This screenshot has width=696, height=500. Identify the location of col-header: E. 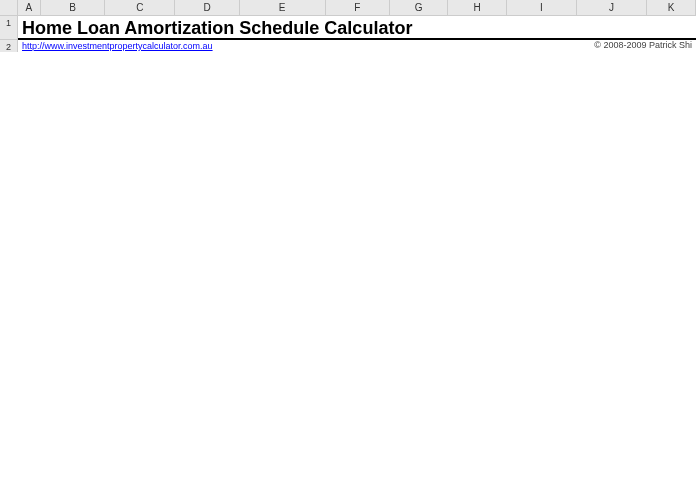
(283, 8).